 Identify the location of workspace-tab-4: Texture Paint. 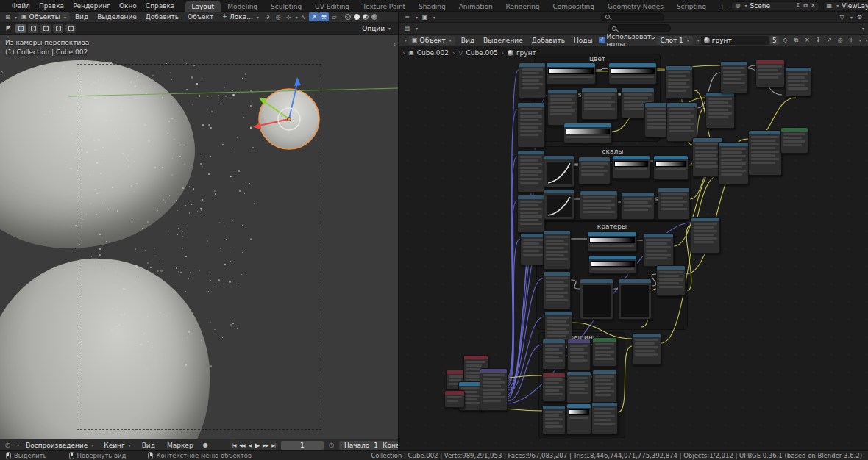
(384, 7).